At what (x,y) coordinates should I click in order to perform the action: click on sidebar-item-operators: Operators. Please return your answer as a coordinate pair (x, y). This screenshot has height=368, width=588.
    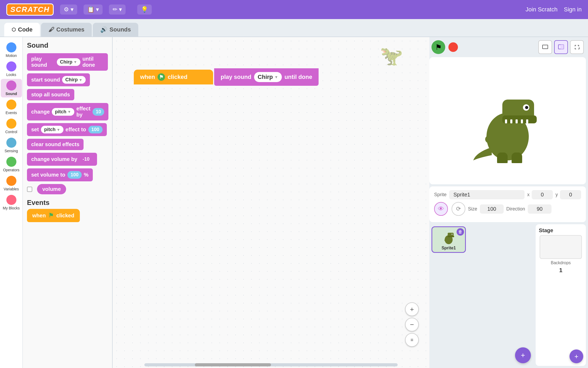
    Looking at the image, I should click on (11, 164).